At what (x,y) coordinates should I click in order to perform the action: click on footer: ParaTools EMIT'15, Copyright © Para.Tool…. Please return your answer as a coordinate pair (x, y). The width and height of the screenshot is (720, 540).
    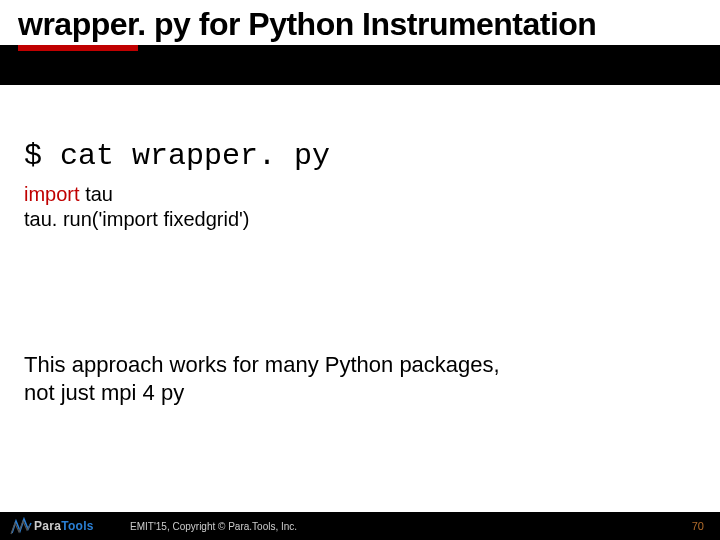
    Looking at the image, I should click on (360, 526).